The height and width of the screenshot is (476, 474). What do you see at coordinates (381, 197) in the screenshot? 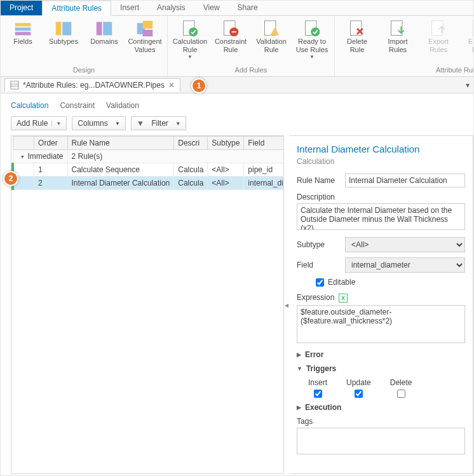
I see `label-description: Description` at bounding box center [381, 197].